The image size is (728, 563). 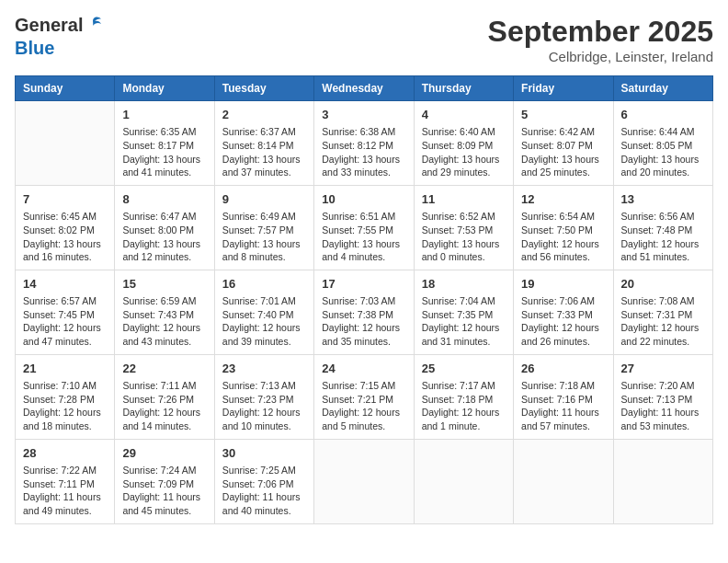 I want to click on day-info: Sunrise: 6:54 AMSunset: 7:50 PMDaylight:…, so click(x=563, y=237).